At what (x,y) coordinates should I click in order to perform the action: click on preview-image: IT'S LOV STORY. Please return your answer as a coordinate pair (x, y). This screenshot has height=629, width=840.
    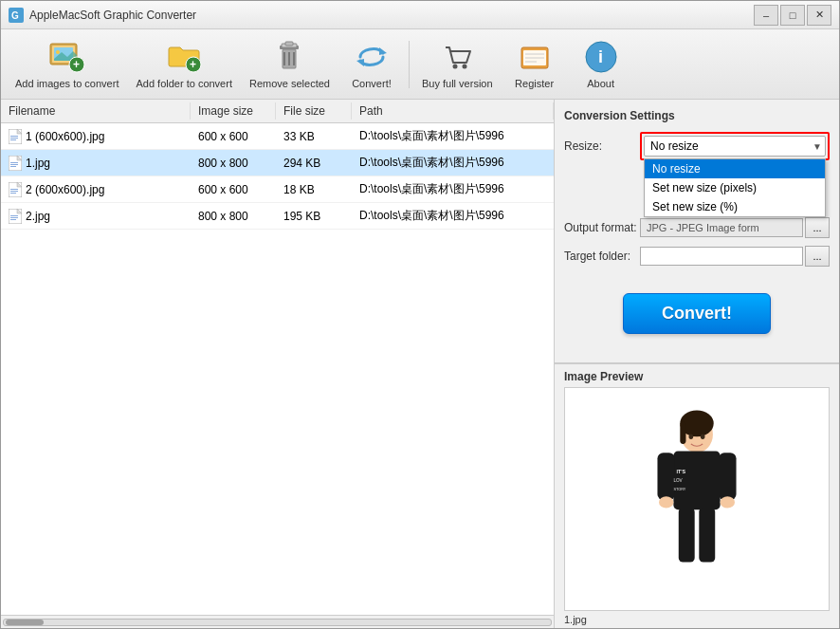
    Looking at the image, I should click on (697, 504).